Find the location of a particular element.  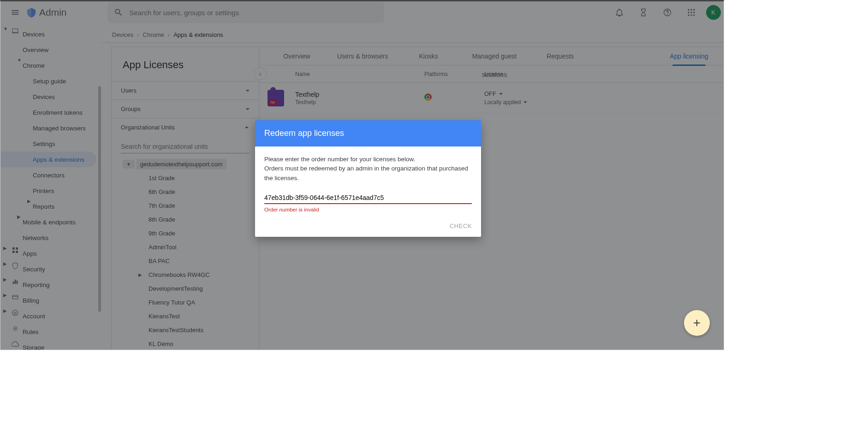

check-button: CHECK is located at coordinates (461, 226).